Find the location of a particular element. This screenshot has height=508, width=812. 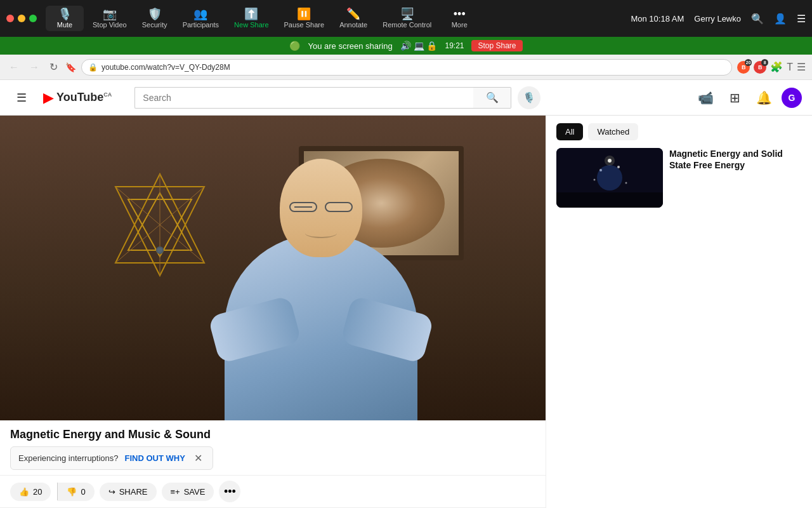

reload-button: ↻ is located at coordinates (53, 67).